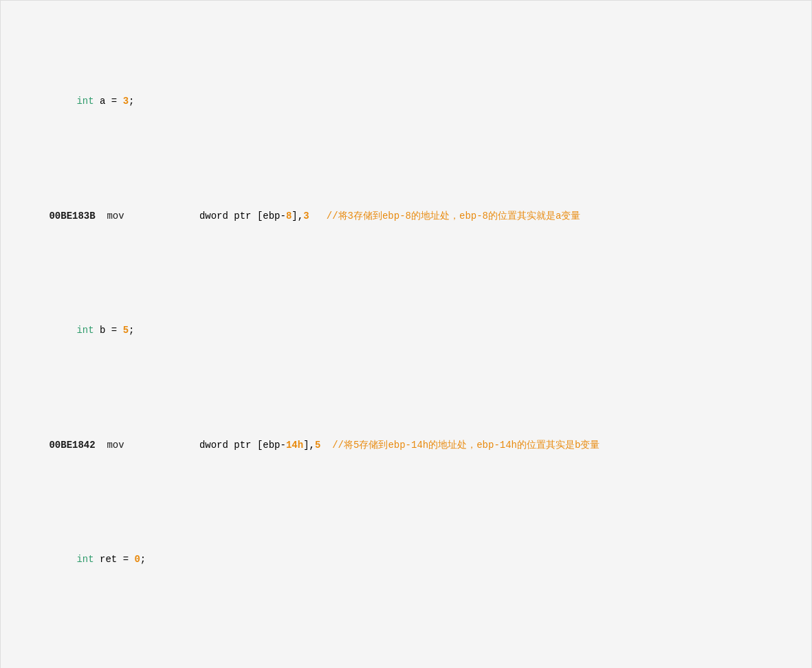 The width and height of the screenshot is (812, 668). I want to click on comment-line2: //将3存储到ebp-8的地址处，ebp-8的位置其实就是a变量, so click(454, 216).